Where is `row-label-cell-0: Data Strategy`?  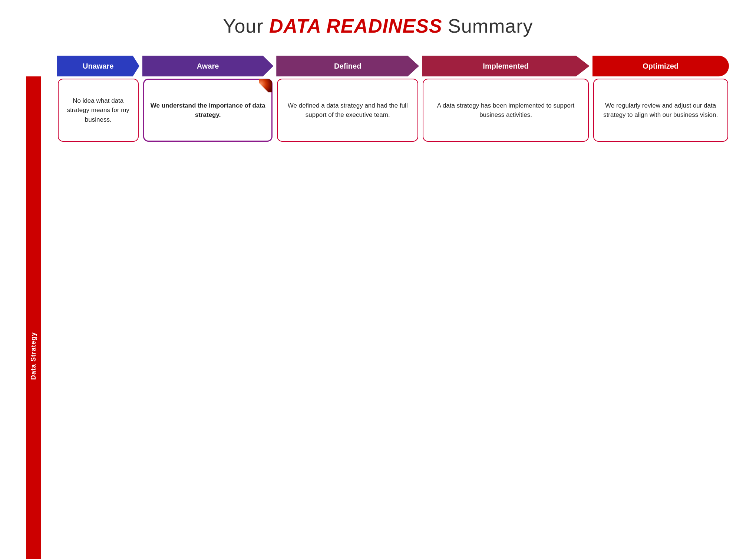 row-label-cell-0: Data Strategy is located at coordinates (41, 318).